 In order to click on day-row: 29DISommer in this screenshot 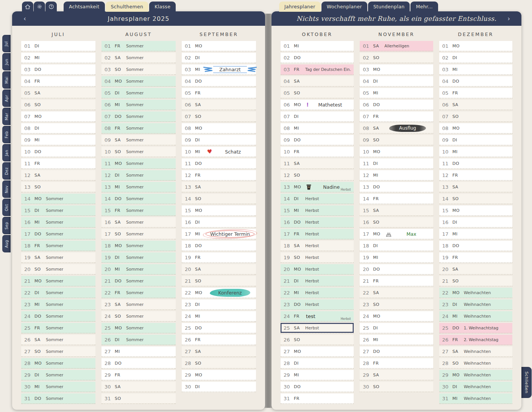, I will do `click(58, 375)`.